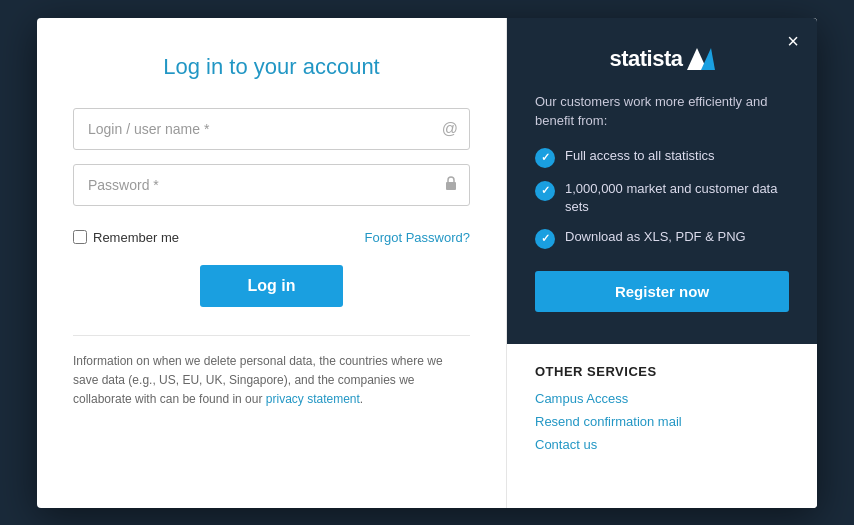 This screenshot has height=525, width=854. Describe the element at coordinates (662, 426) in the screenshot. I see `right-bottom-section: OTHER SERVICES Campus AccessResend confi…` at that location.